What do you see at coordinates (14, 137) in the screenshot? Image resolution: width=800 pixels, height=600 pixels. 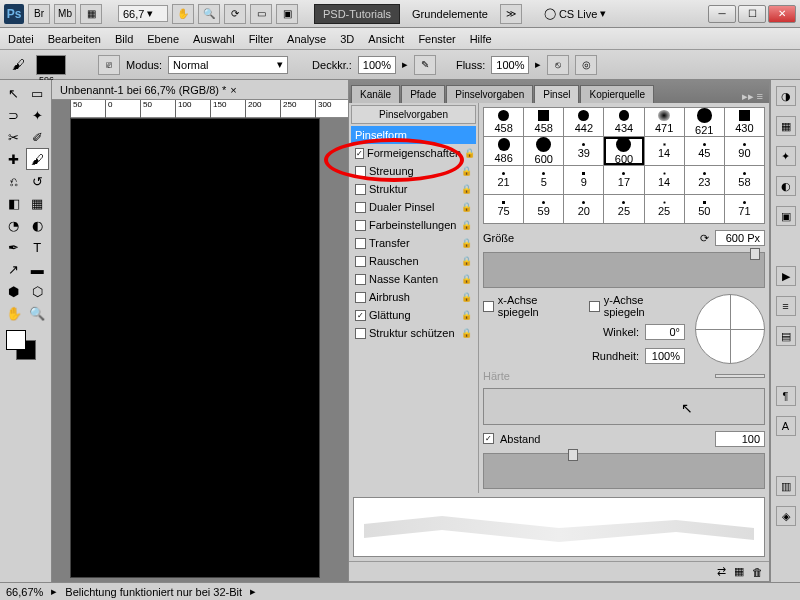 I see `crop-tool: ✂` at bounding box center [14, 137].